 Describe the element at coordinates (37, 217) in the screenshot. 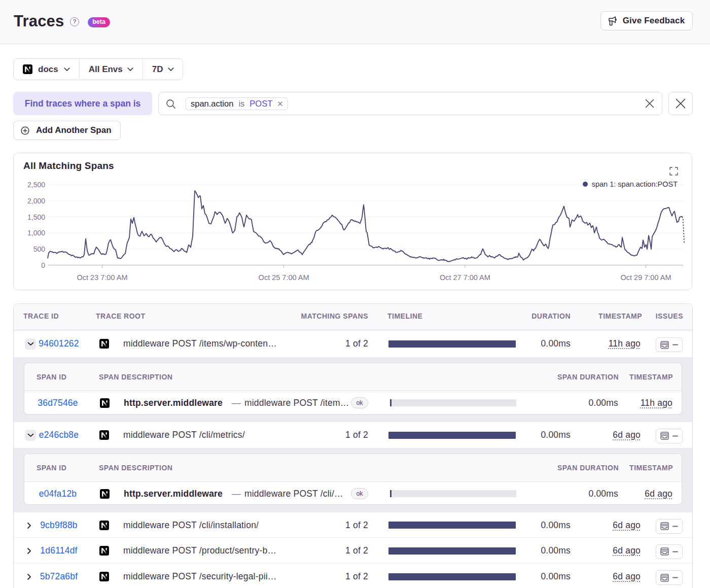

I see `svg-text: 1,500` at that location.